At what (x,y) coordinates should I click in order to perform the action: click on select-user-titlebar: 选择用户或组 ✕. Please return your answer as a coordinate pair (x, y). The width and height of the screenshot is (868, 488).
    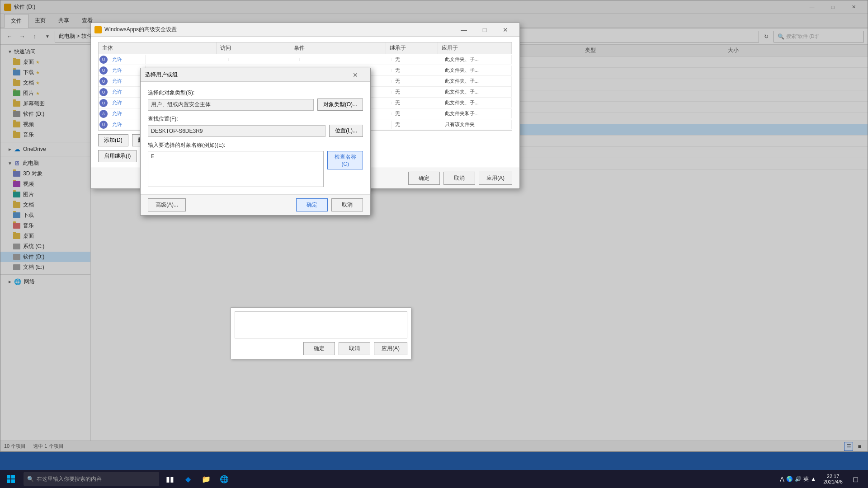
    Looking at the image, I should click on (255, 75).